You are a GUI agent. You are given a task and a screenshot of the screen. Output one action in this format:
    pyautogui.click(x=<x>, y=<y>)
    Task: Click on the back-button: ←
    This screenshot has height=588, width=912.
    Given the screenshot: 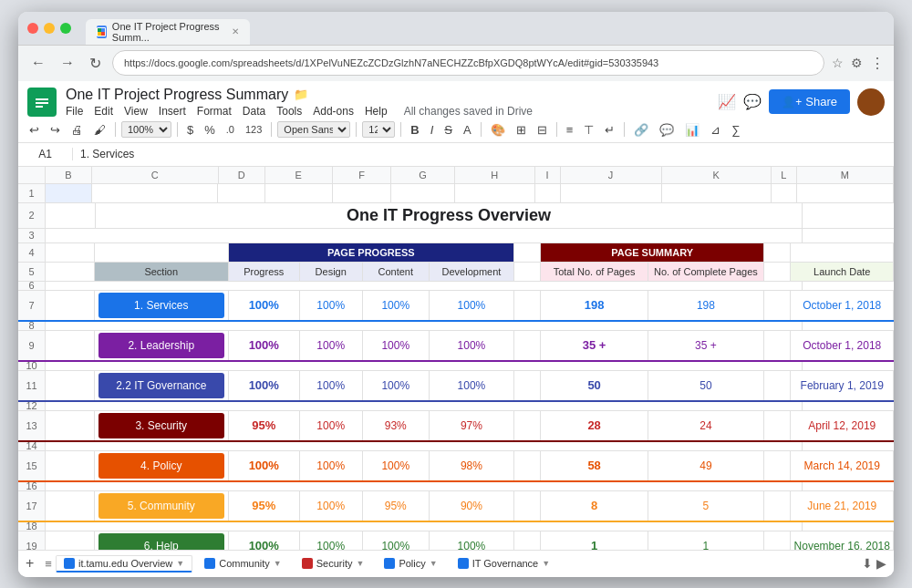 What is the action you would take?
    pyautogui.click(x=38, y=63)
    